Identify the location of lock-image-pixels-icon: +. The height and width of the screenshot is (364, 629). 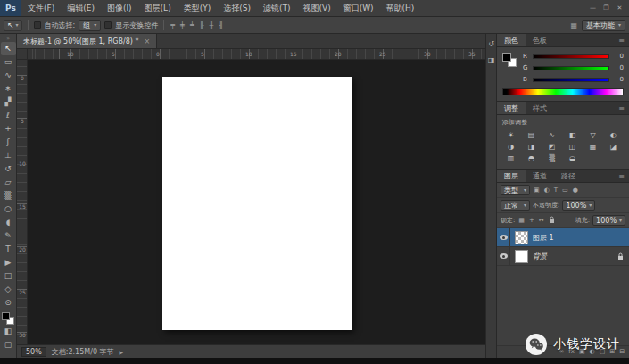
(532, 221).